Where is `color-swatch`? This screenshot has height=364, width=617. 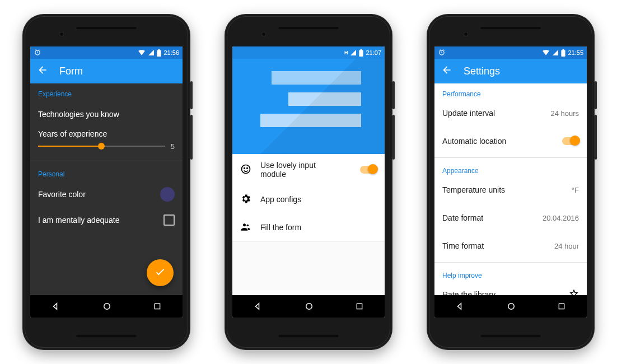
color-swatch is located at coordinates (167, 194).